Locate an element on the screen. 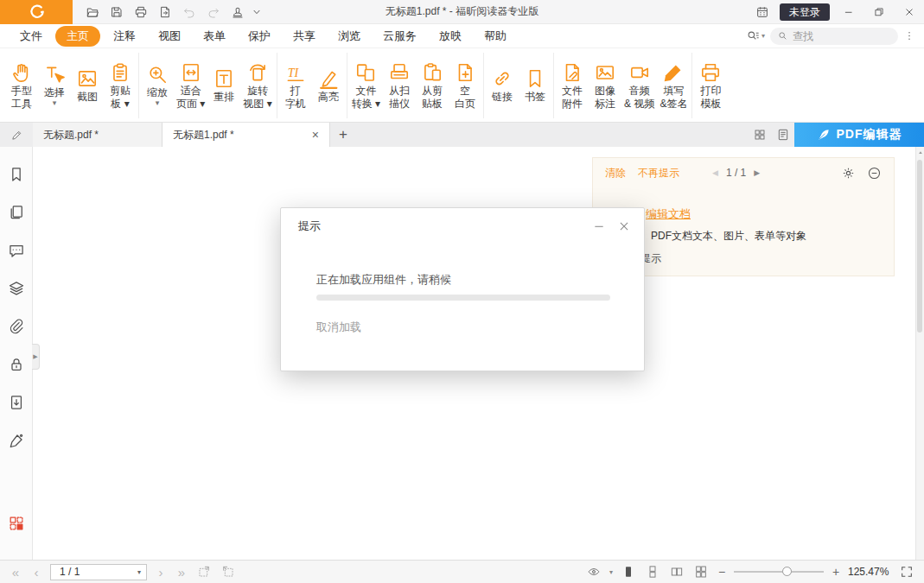 The image size is (924, 583). chevron-down-icon: ▾ is located at coordinates (611, 572).